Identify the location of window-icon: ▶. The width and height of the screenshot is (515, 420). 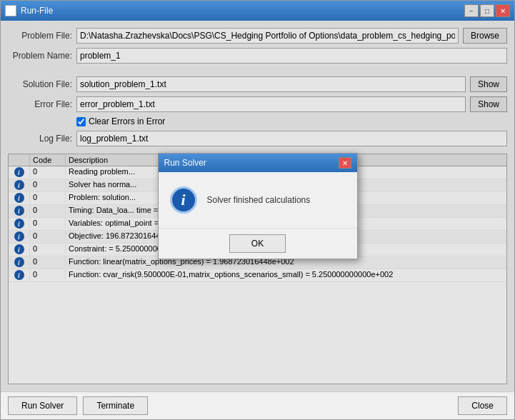
(11, 11).